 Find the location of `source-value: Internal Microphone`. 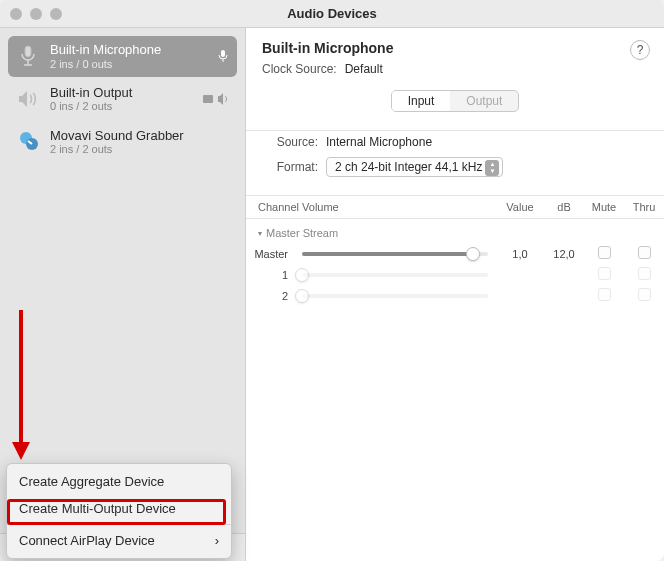

source-value: Internal Microphone is located at coordinates (379, 142).